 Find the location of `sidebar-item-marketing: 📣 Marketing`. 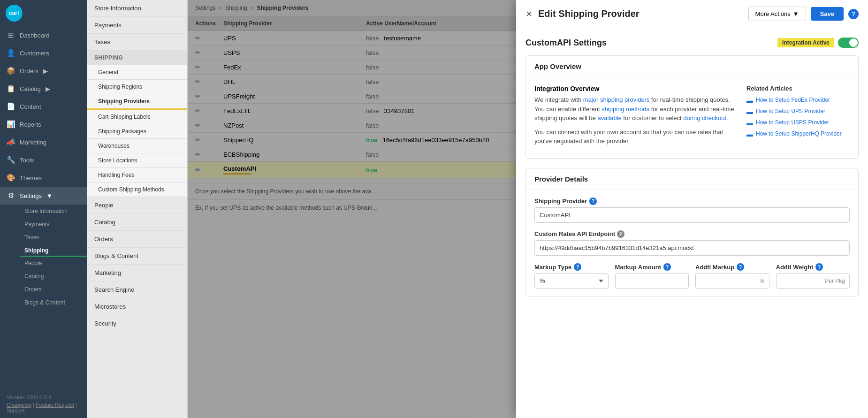

sidebar-item-marketing: 📣 Marketing is located at coordinates (43, 142).